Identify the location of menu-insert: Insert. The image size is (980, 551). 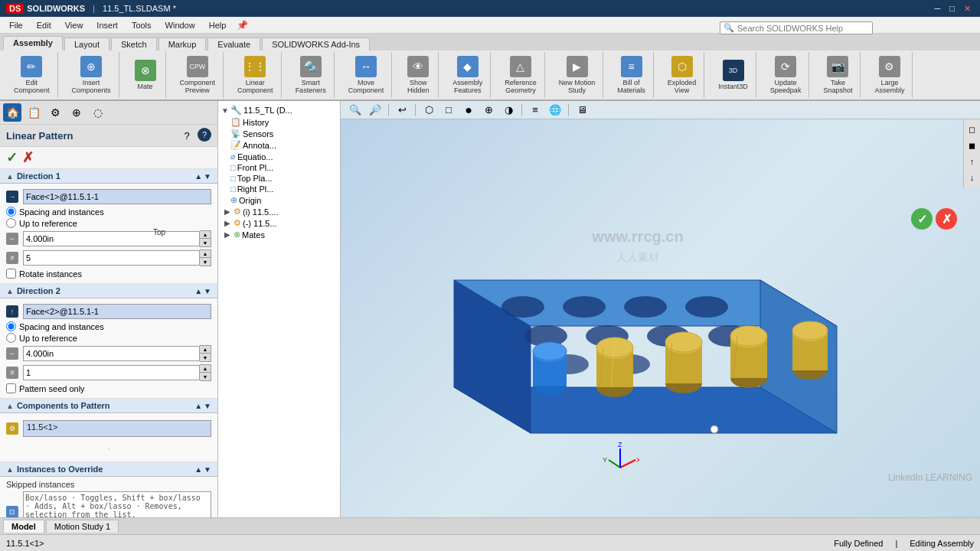
(107, 25).